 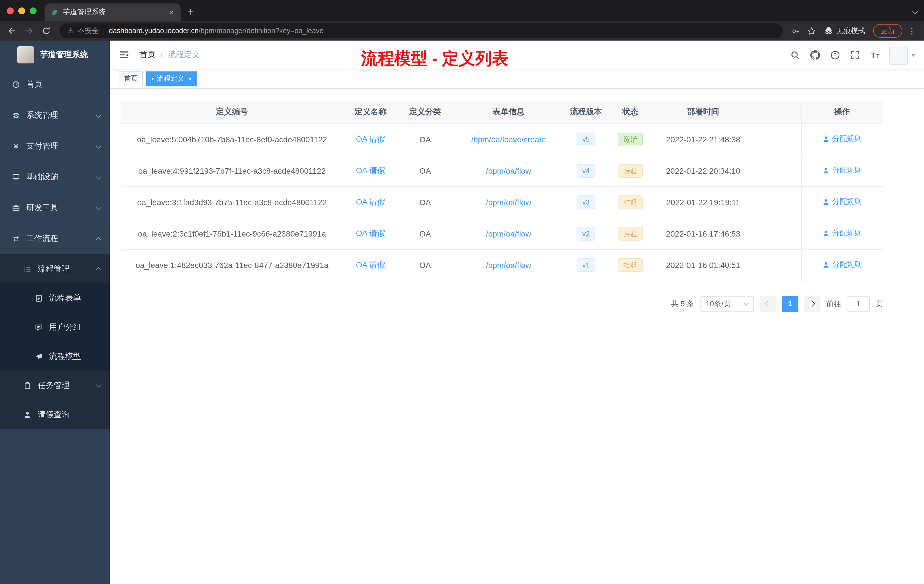 I want to click on sidebar-item-process-model: 流程模型, so click(x=55, y=356).